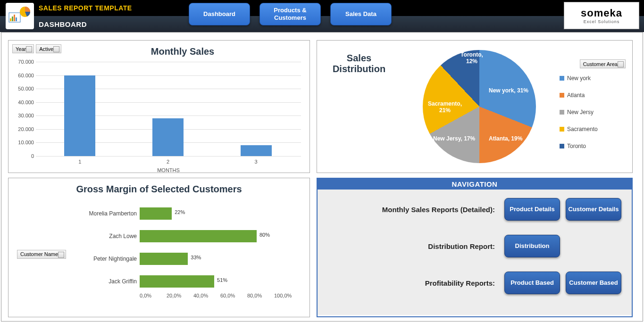 This screenshot has width=644, height=330. What do you see at coordinates (207, 296) in the screenshot?
I see `x-tick: 40,0%` at bounding box center [207, 296].